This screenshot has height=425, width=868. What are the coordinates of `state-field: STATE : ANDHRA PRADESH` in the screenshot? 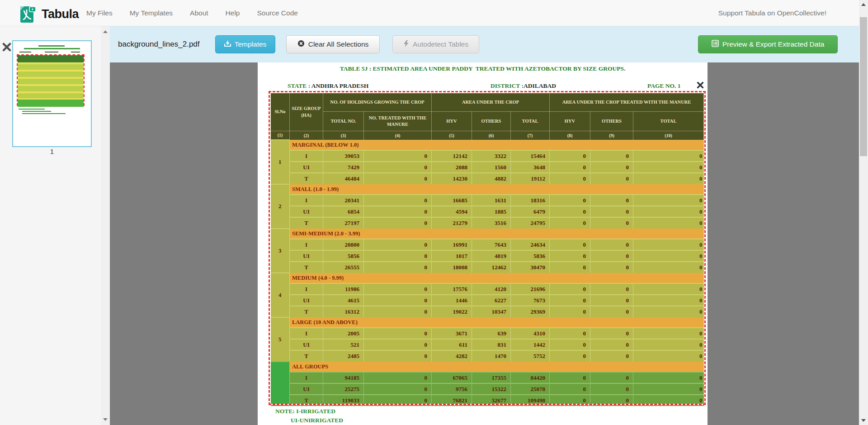 It's located at (328, 86).